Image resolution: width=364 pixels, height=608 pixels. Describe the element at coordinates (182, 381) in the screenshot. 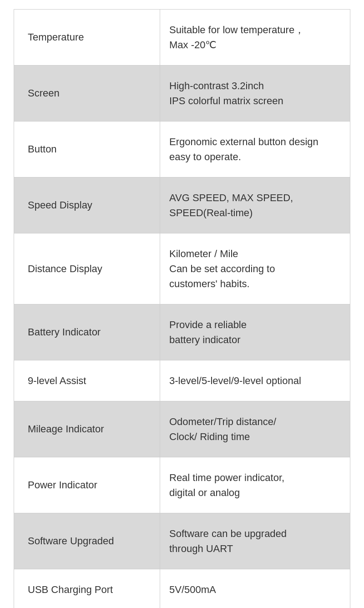

I see `table-row: 9-level Assist3-level/5-level/9-level op…` at that location.